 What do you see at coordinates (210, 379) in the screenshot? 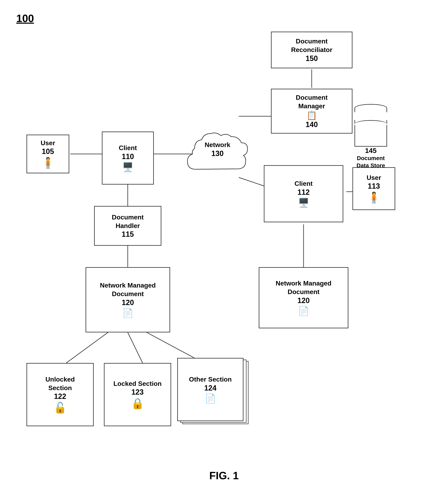
I see `other-124-label: Other Section` at bounding box center [210, 379].